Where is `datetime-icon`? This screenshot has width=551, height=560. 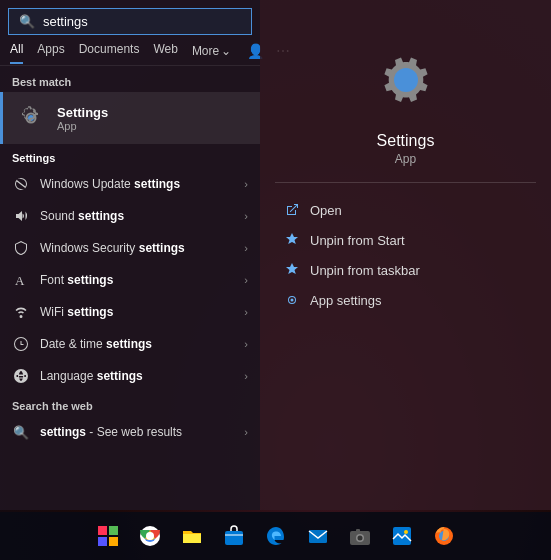
datetime-icon is located at coordinates (21, 344).